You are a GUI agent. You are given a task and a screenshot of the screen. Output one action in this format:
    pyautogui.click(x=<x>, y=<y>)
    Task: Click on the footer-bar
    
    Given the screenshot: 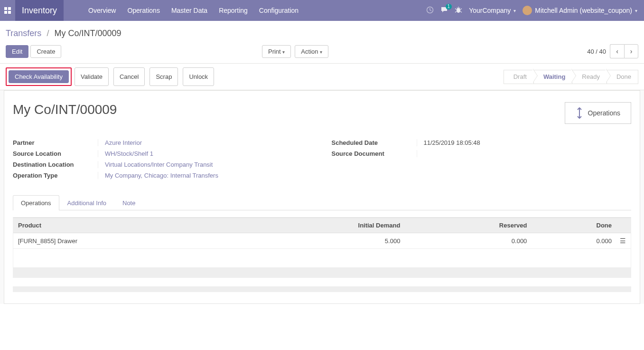 What is the action you would take?
    pyautogui.click(x=322, y=289)
    